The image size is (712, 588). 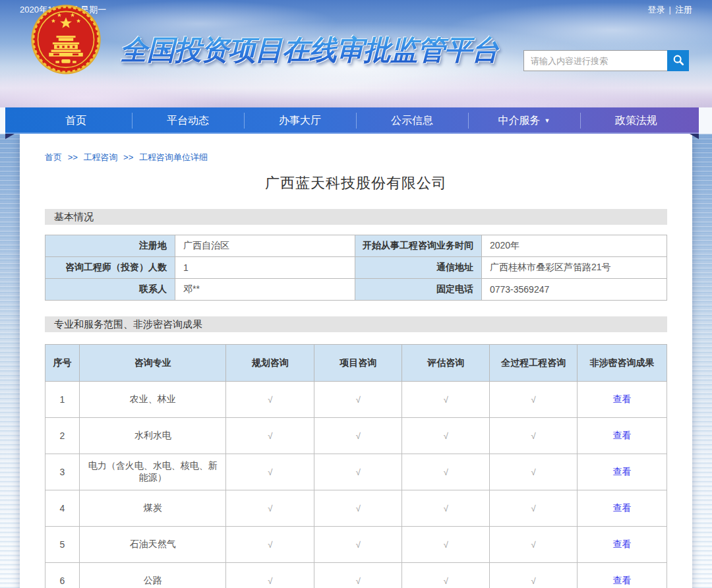 What do you see at coordinates (153, 544) in the screenshot?
I see `row-specialty: 石油天然气` at bounding box center [153, 544].